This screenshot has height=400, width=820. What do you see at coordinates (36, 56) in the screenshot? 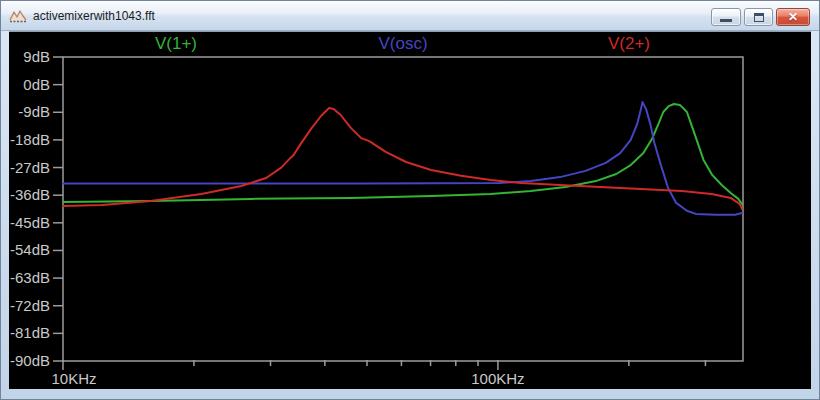
I see `y-axis-tick-label: 9dB` at bounding box center [36, 56].